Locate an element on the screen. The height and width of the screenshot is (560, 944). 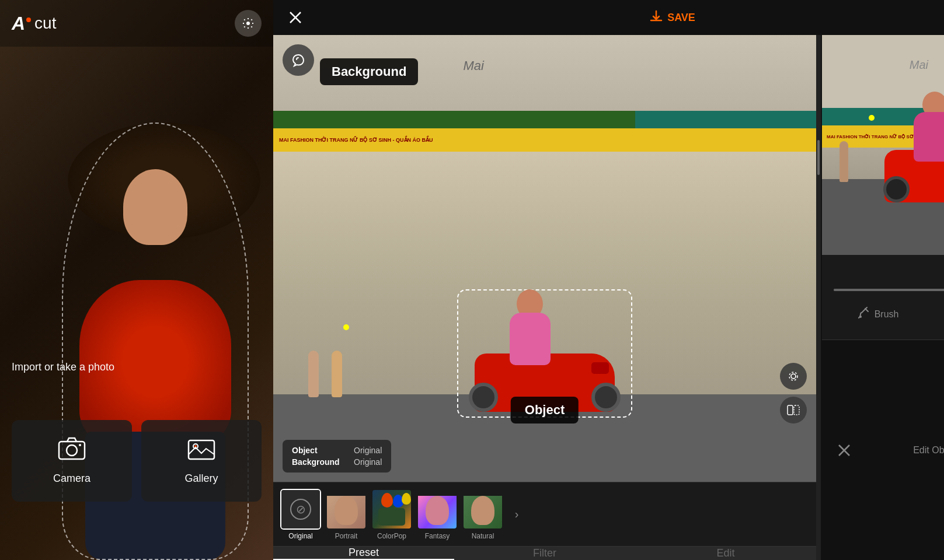
background-status-row: Background Original is located at coordinates (337, 462).